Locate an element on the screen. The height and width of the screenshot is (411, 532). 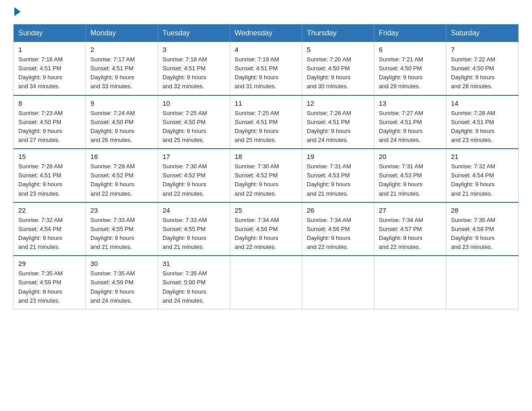
calendar-cell: 23Sunrise: 7:33 AMSunset: 4:55 PMDayligh… is located at coordinates (122, 229).